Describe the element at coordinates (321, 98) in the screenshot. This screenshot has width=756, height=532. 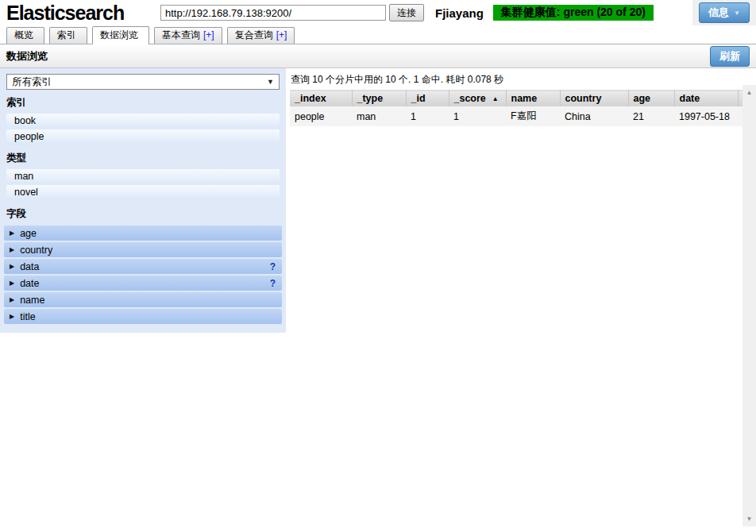
I see `column-header-index: _index` at that location.